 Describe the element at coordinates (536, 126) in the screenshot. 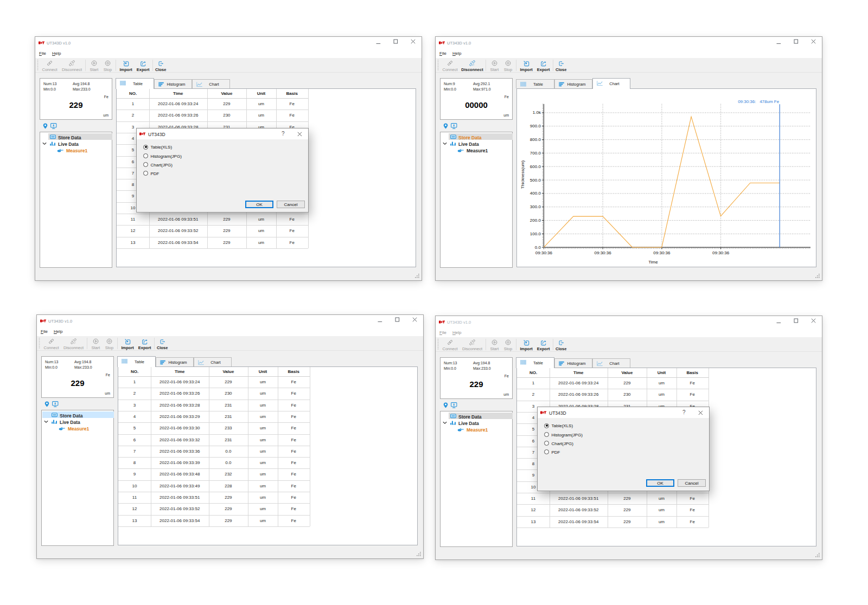

I see `svg-text: 900.0` at that location.